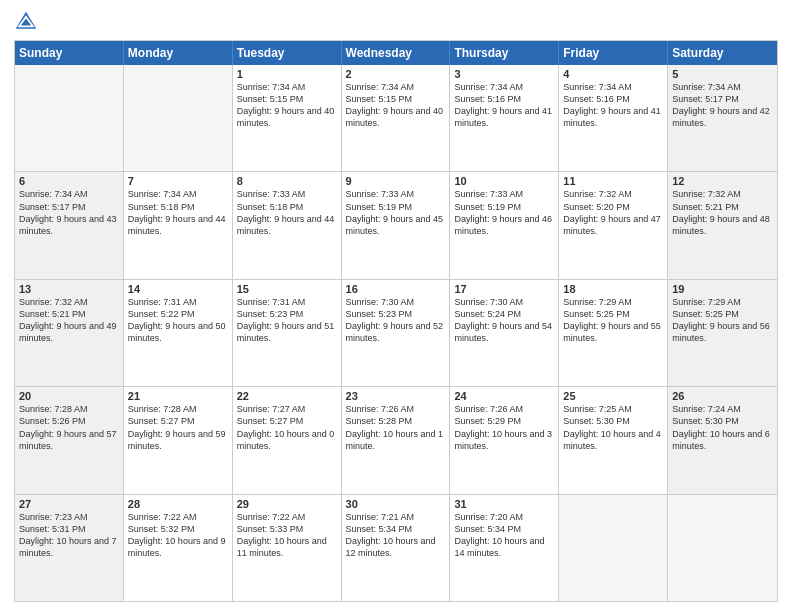 This screenshot has height=612, width=792. I want to click on cell-info: Sunrise: 7:32 AM Sunset: 5:20 PM Dayligh…, so click(613, 212).